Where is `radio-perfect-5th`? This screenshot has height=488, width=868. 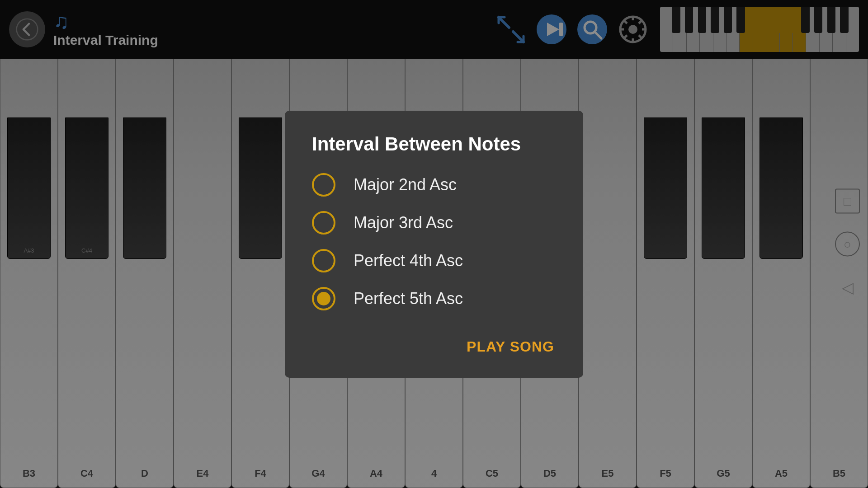 radio-perfect-5th is located at coordinates (324, 299).